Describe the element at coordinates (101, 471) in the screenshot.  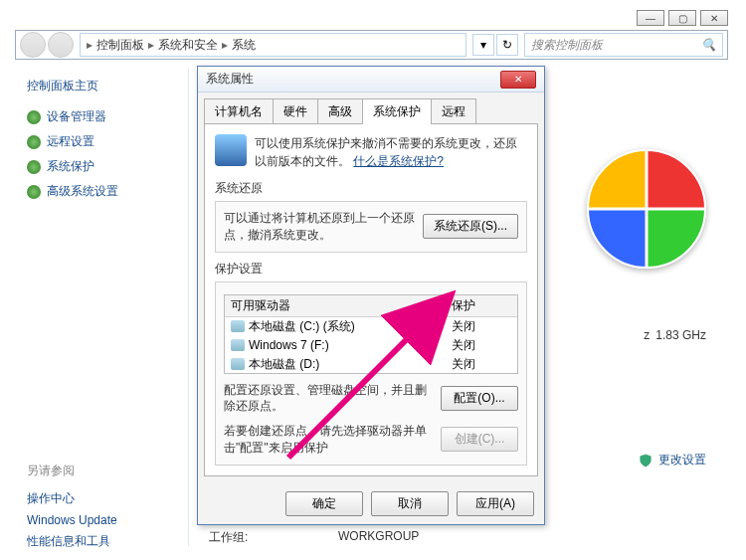
I see `see-also-header: 另请参阅` at that location.